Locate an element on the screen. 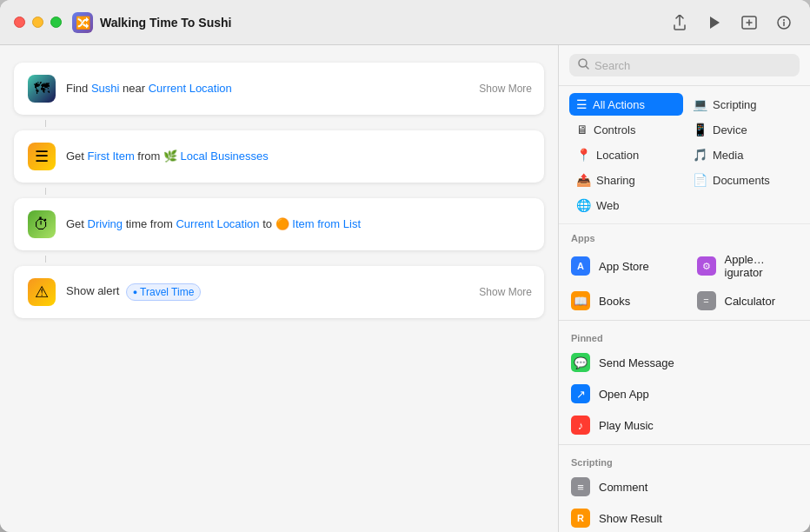  apps-section-label: Apps is located at coordinates (685, 236).